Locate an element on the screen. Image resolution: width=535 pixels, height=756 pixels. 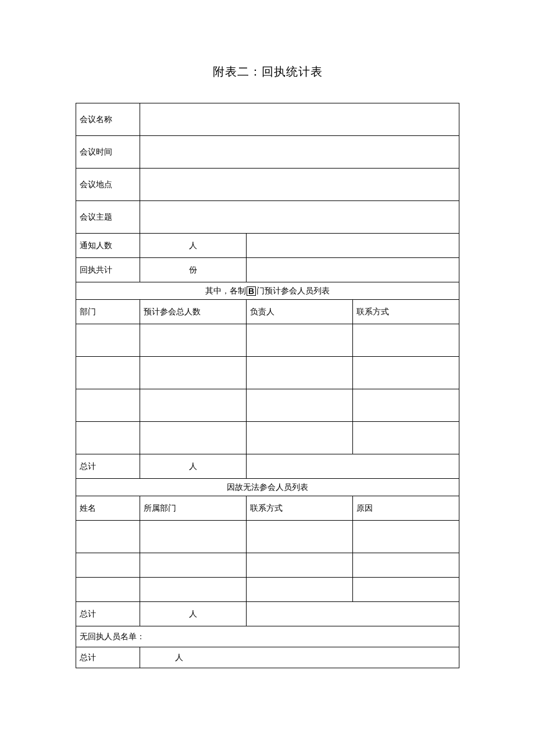
notified-count-extra is located at coordinates (353, 246).